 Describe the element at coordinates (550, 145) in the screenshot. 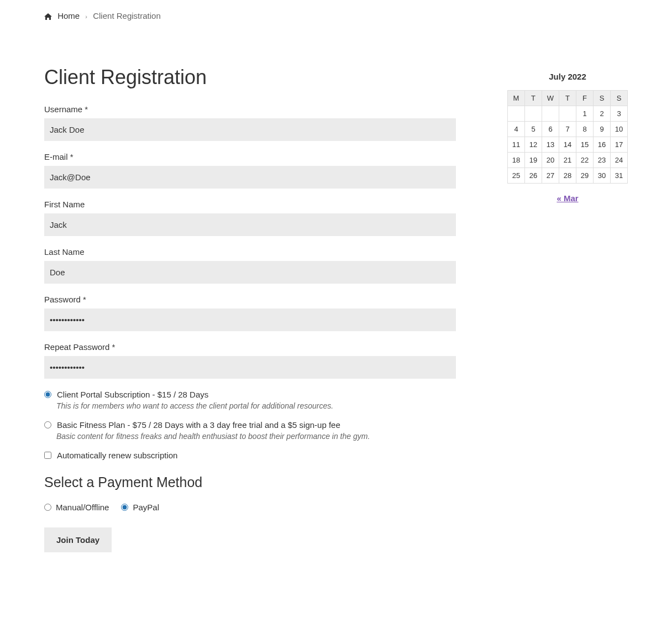

I see `calendar-day: 13` at that location.